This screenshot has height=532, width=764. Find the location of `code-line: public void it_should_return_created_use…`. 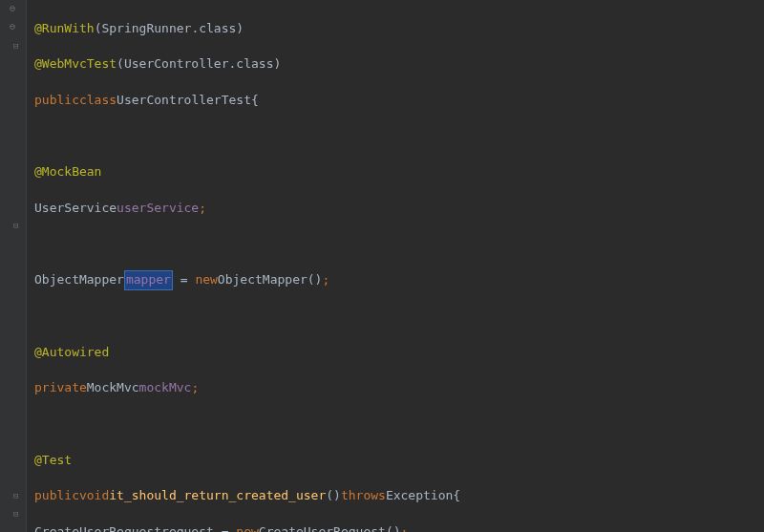

code-line: public void it_should_return_created_use… is located at coordinates (399, 497).